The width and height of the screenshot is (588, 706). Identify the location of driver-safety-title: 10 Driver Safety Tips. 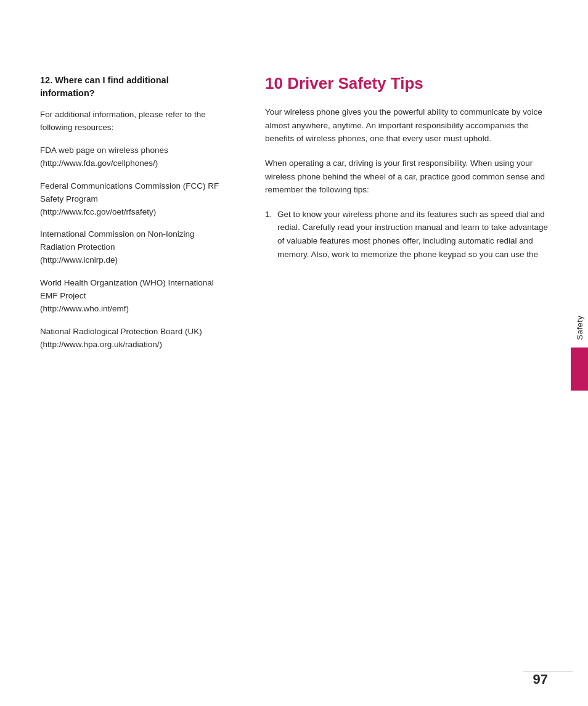
(408, 84).